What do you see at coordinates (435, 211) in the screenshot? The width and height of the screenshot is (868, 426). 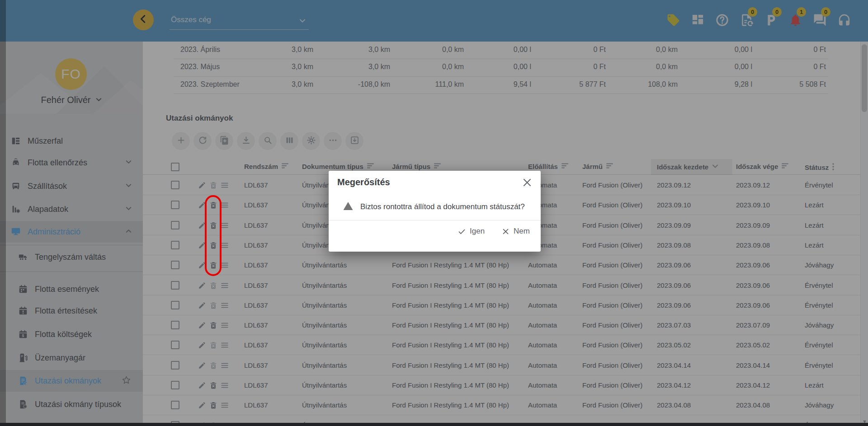 I see `confirmation-dialog: Megerősítés Biztos rontottra állítod a d…` at bounding box center [435, 211].